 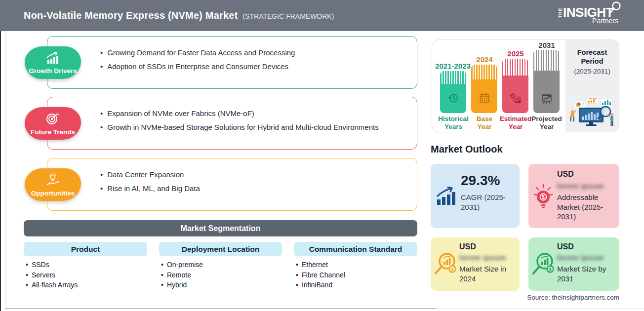 I want to click on badge-label: Growth Drivers, so click(x=53, y=71).